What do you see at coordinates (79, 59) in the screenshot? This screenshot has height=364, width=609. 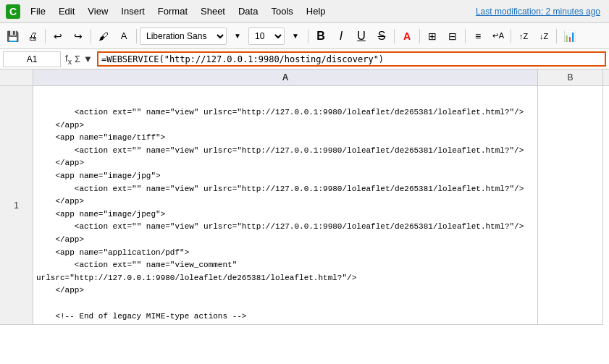 I see `formula-icons: fx Σ ▼` at bounding box center [79, 59].